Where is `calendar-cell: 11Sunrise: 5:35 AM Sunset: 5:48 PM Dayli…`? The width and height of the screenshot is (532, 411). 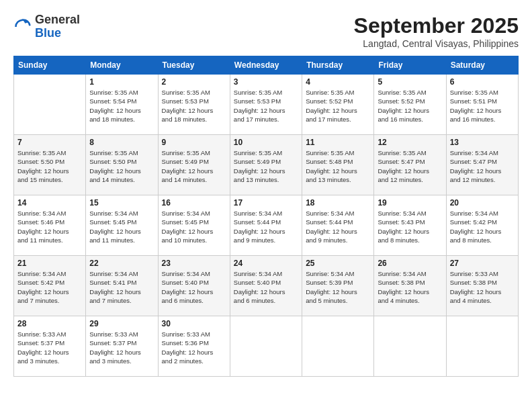
calendar-cell: 11Sunrise: 5:35 AM Sunset: 5:48 PM Dayli… is located at coordinates (339, 165).